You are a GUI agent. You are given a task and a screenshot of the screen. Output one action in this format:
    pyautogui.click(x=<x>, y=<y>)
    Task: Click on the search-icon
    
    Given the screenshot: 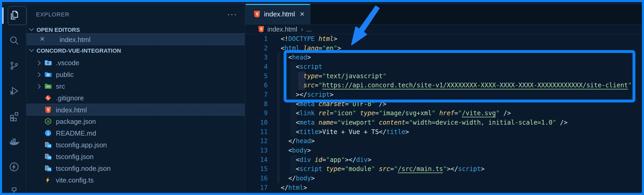 What is the action you would take?
    pyautogui.click(x=14, y=41)
    